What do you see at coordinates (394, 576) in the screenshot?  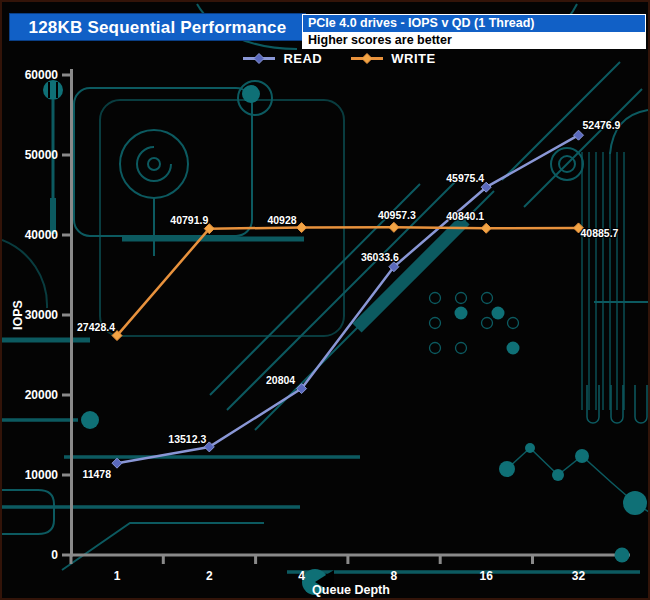 I see `svg-text: 8` at bounding box center [394, 576].